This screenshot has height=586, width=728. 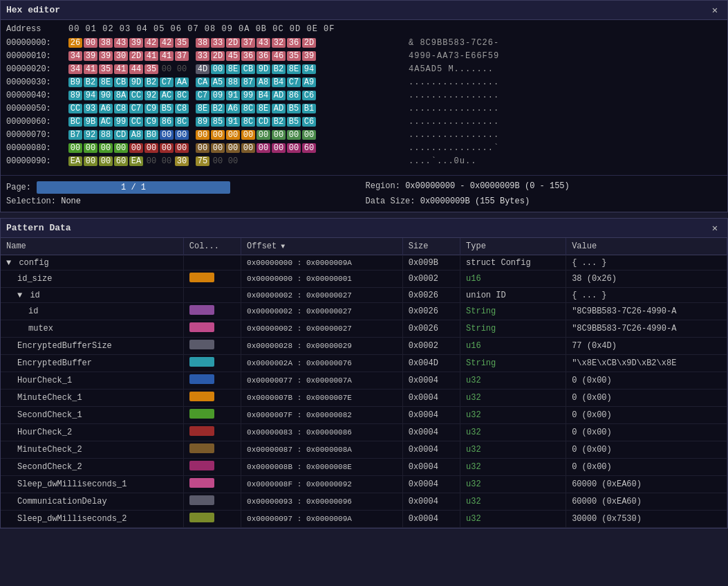 I want to click on table-row: MinuteCheck_20x00000087 : 0x0000008A0x00…, so click(x=364, y=450).